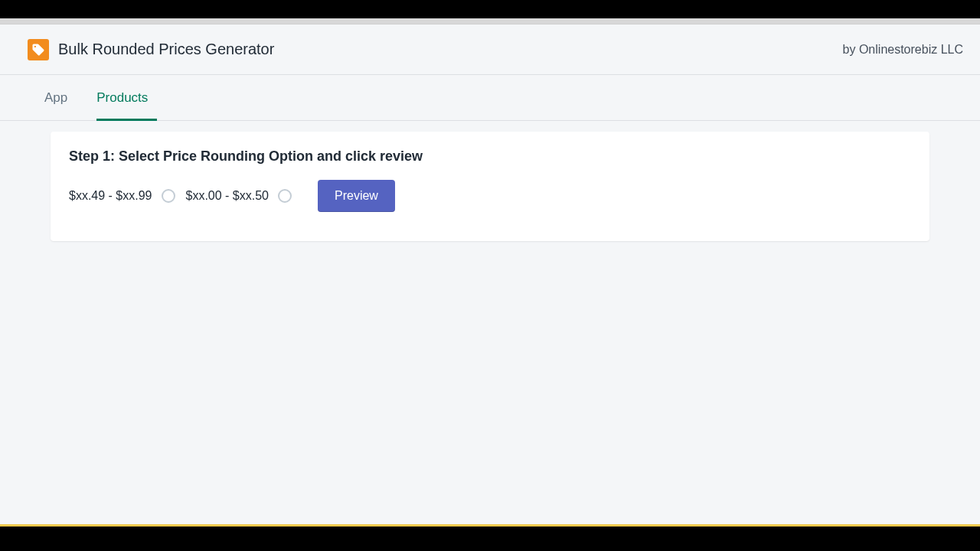 The width and height of the screenshot is (980, 551). I want to click on price-tag-icon, so click(38, 50).